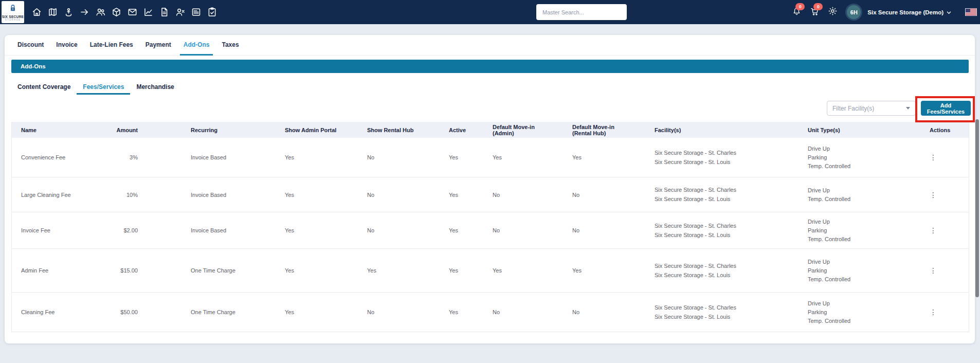 This screenshot has width=980, height=363. Describe the element at coordinates (69, 12) in the screenshot. I see `person-pin-icon` at that location.